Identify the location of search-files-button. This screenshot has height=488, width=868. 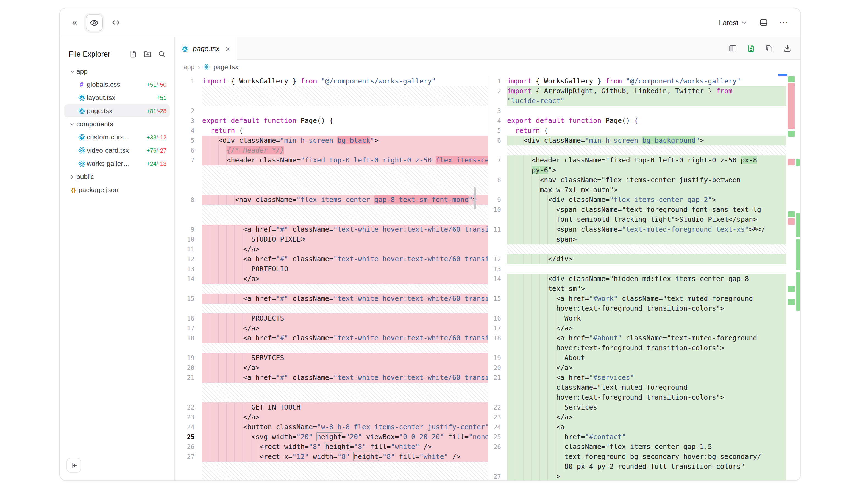
(162, 54).